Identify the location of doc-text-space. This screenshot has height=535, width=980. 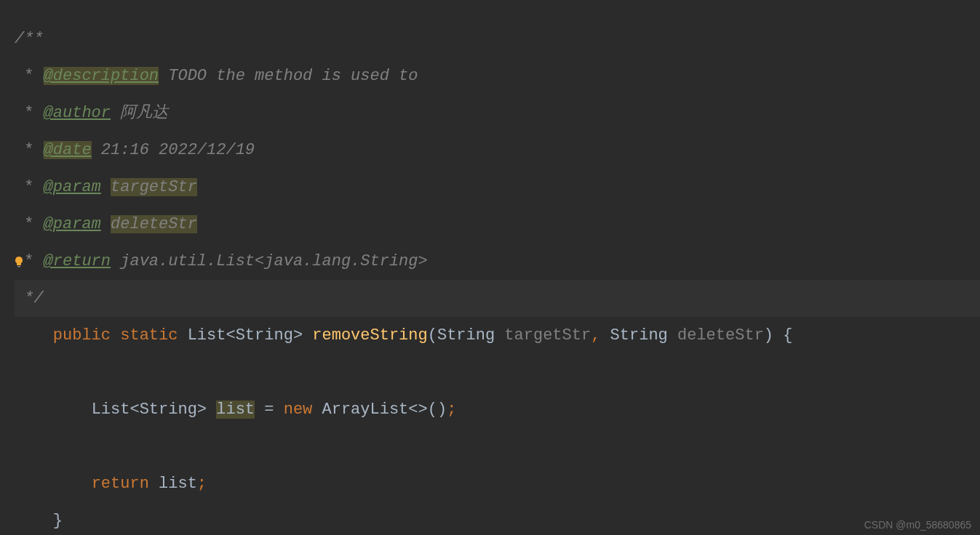
(163, 76).